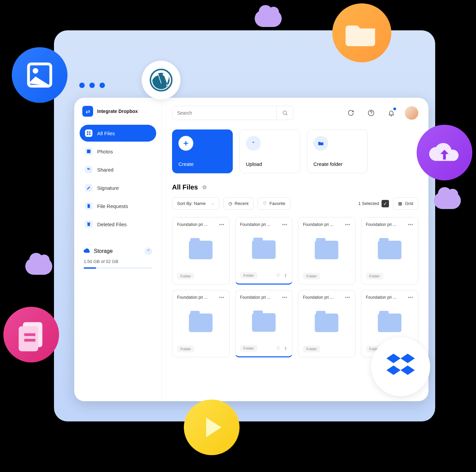  I want to click on logo-icon: ⇄, so click(88, 111).